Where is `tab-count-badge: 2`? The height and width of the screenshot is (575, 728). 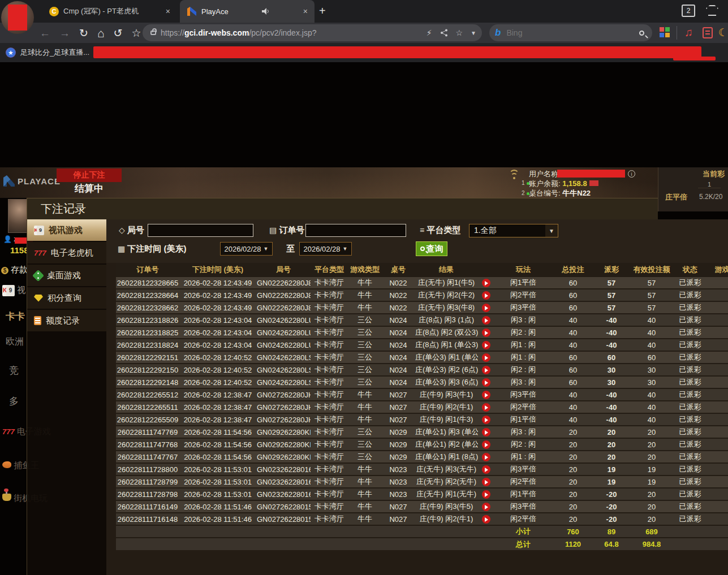
tab-count-badge: 2 is located at coordinates (688, 11).